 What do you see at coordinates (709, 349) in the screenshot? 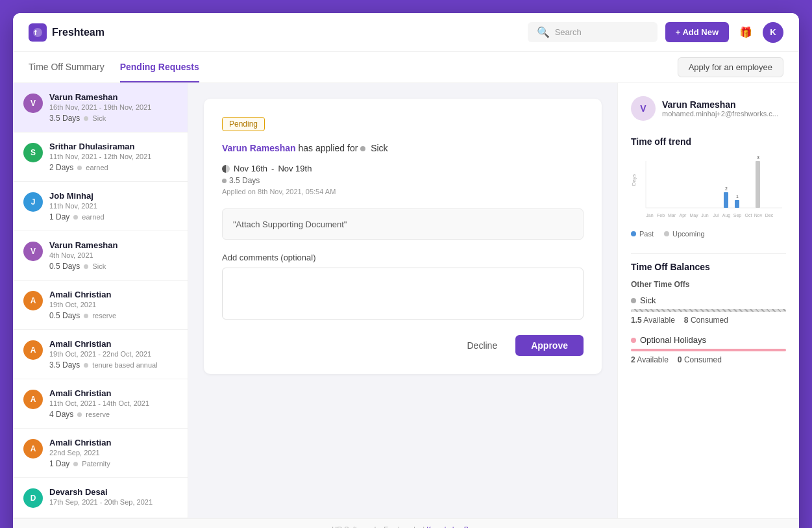
I see `optional-holidays-balance: Optional Holidays 2 Available 0 Consumed` at bounding box center [709, 349].